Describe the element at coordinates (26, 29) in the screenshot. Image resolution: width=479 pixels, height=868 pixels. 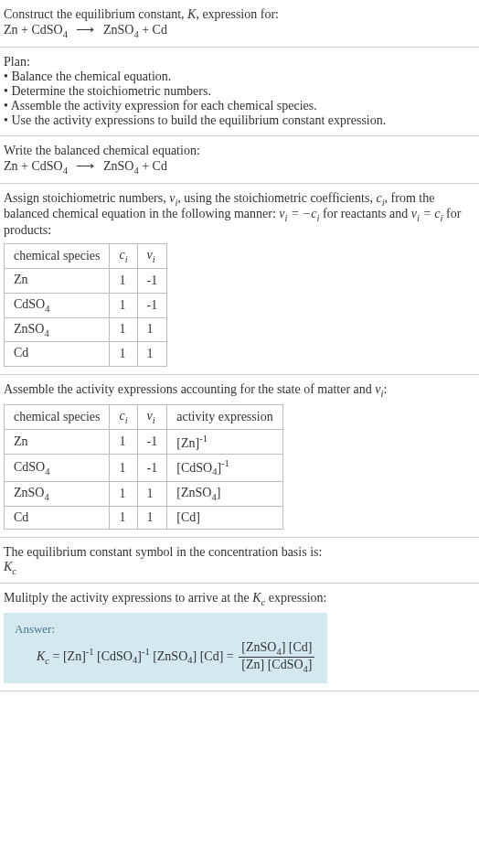
I see `plus-1: +` at that location.